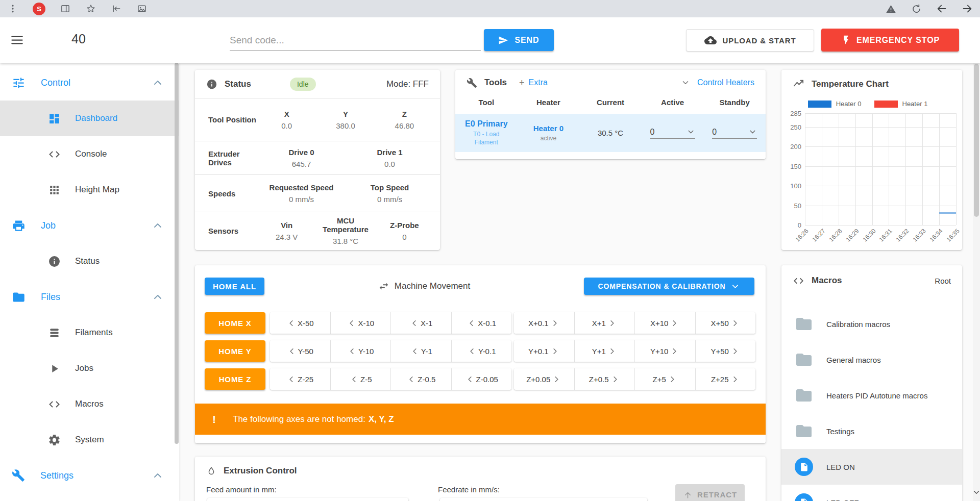  I want to click on move-x-plus-0-1-button: X+0.1, so click(544, 323).